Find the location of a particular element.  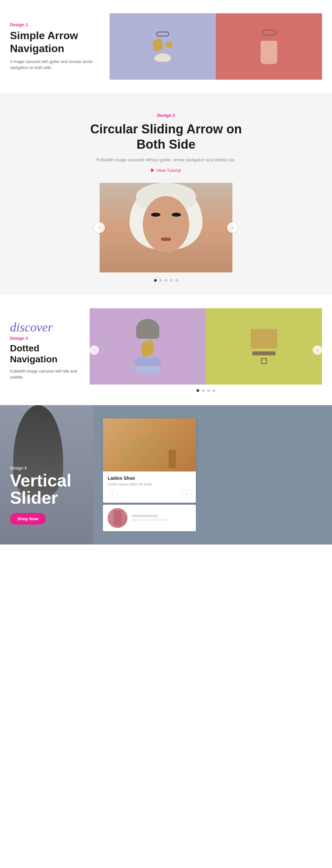

section4-left-panel: Design 4 Vertical Slider Shop Now is located at coordinates (47, 475).